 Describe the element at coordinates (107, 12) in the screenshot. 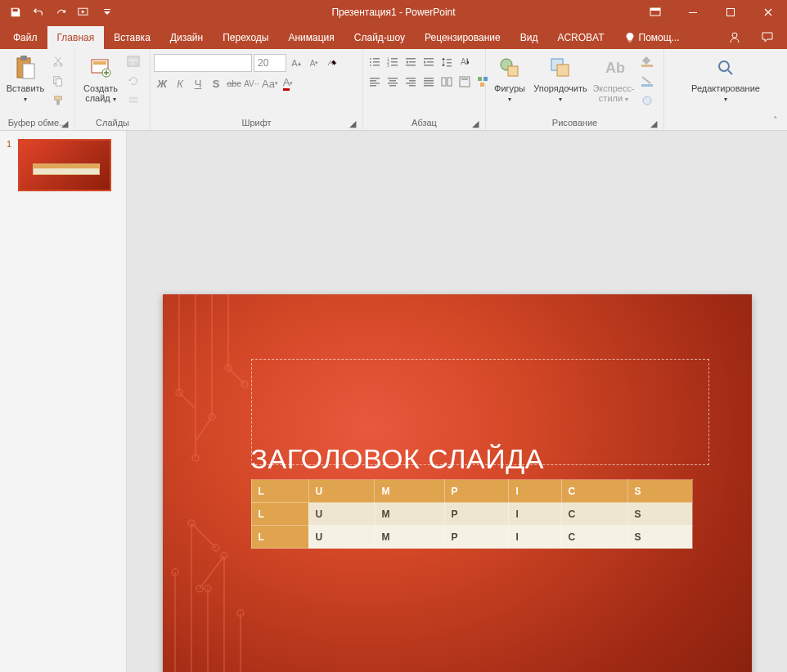

I see `qat-customize-button` at that location.